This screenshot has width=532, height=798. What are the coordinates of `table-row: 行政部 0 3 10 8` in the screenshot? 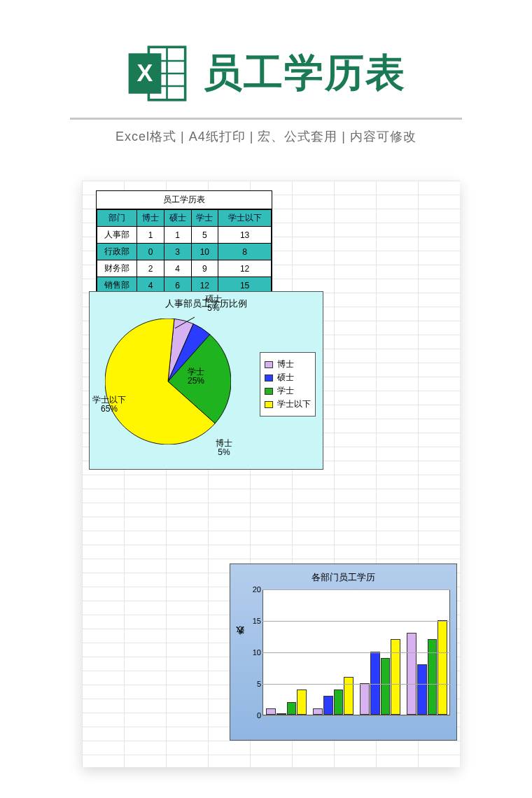 It's located at (185, 252).